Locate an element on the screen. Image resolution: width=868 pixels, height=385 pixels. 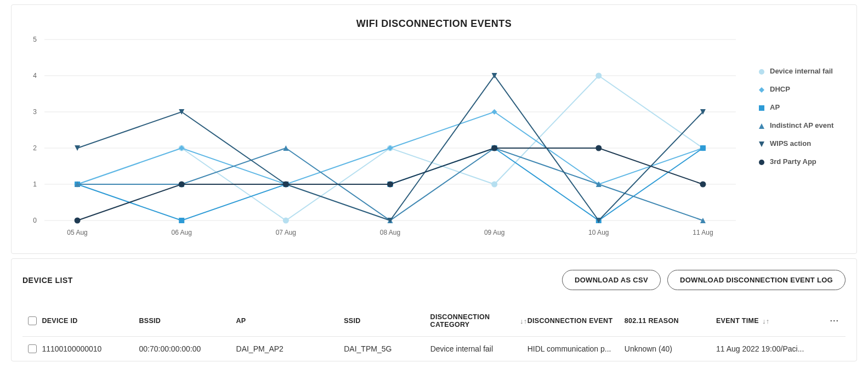
svg-text: 08 Aug is located at coordinates (390, 233).